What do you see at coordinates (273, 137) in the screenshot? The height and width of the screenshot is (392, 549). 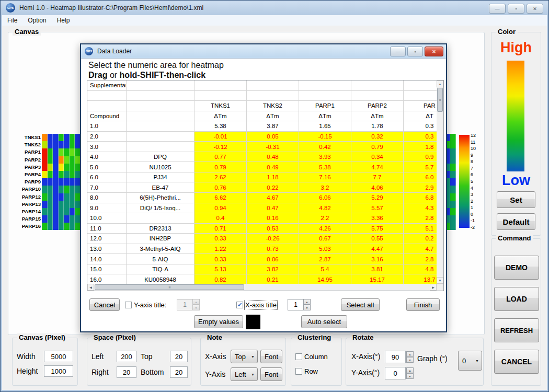 I see `table-cell: 0.05` at bounding box center [273, 137].